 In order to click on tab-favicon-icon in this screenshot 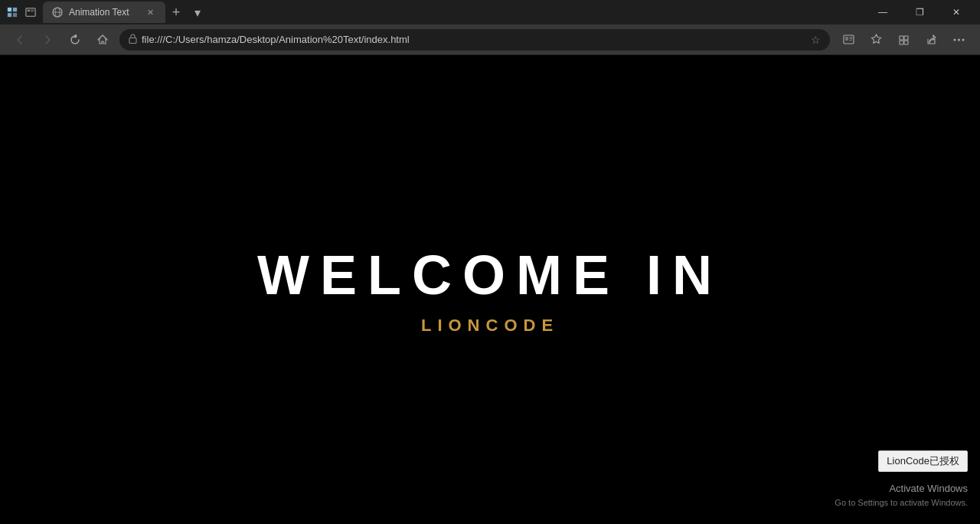, I will do `click(57, 12)`.